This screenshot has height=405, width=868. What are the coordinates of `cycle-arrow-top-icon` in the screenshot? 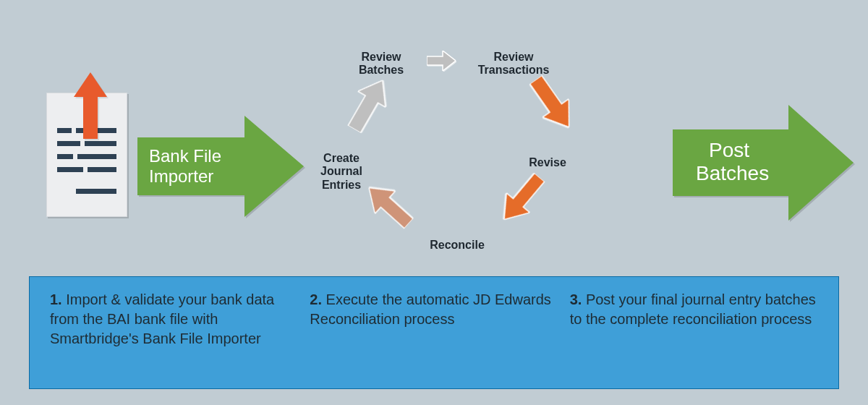 It's located at (441, 62).